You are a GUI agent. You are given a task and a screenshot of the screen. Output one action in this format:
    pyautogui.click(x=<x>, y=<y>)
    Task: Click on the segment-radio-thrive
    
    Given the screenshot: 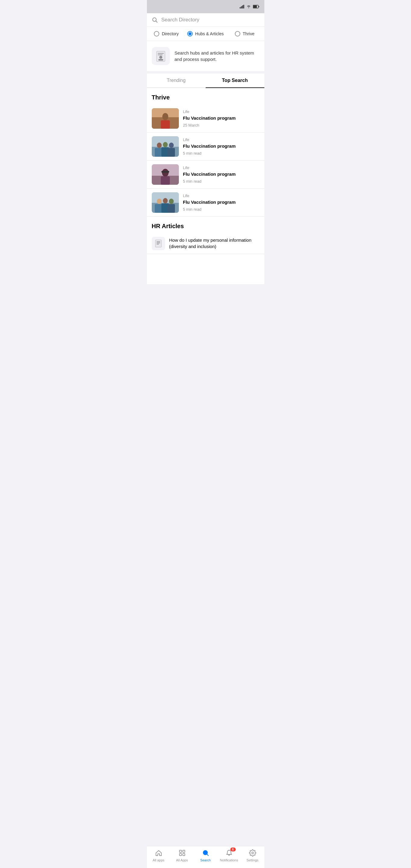 What is the action you would take?
    pyautogui.click(x=238, y=34)
    